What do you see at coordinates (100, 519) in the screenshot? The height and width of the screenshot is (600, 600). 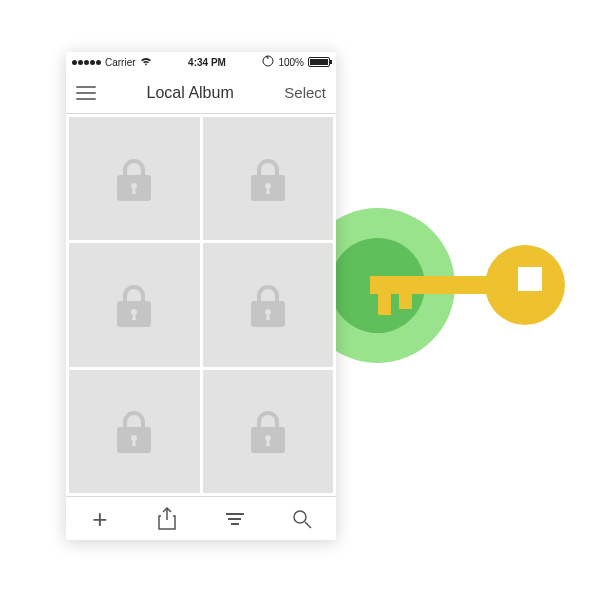 I see `add-button: +` at bounding box center [100, 519].